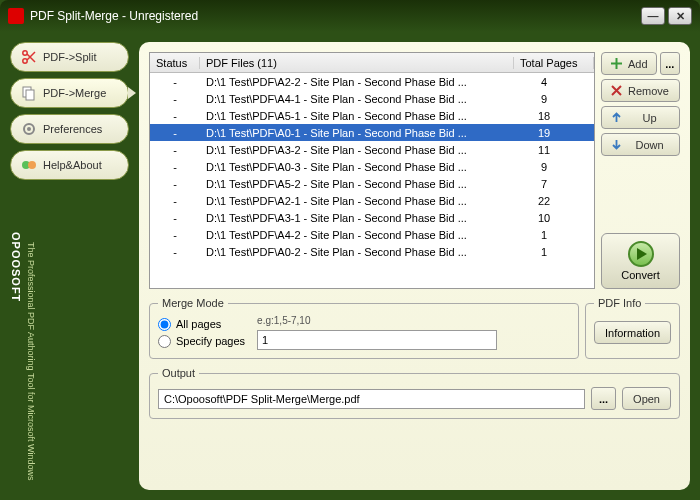  I want to click on cell-file: D:\1 Test\PDF\A5-1 - Site Plan - Second …, so click(357, 116).